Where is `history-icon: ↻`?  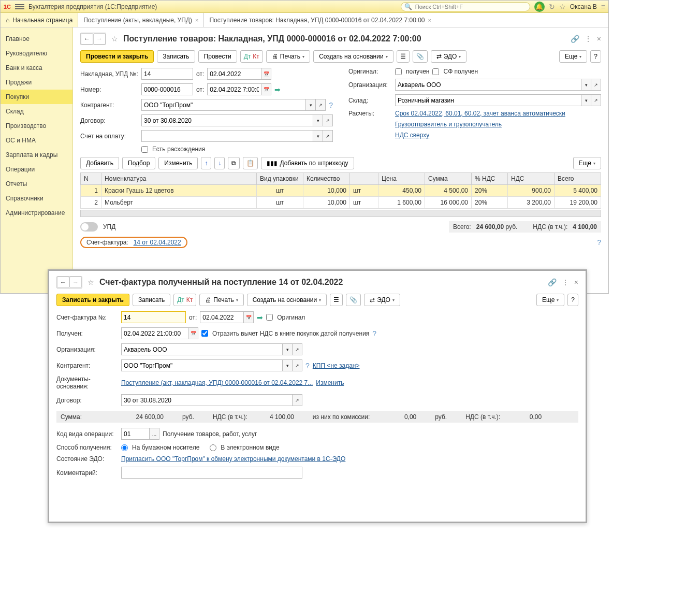
history-icon: ↻ is located at coordinates (552, 7).